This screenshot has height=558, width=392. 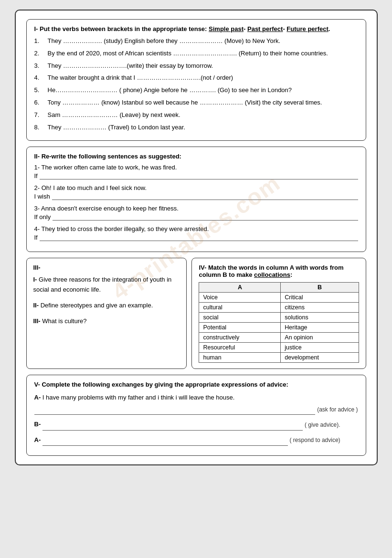 What do you see at coordinates (279, 347) in the screenshot?
I see `table-row: Resourcefuljustice` at bounding box center [279, 347].